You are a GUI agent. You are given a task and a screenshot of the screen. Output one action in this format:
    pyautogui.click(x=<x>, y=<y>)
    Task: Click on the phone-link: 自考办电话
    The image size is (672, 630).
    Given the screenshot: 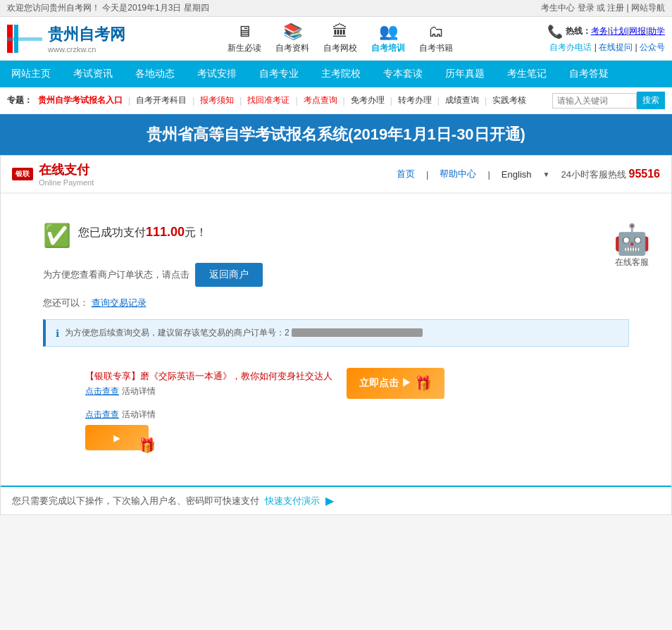 What is the action you would take?
    pyautogui.click(x=571, y=47)
    